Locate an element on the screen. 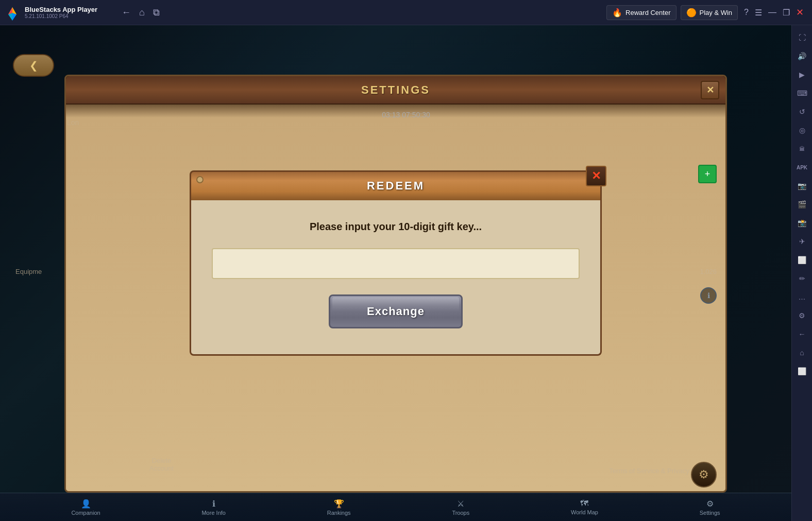  sidebar-screenshot-icon: 📸 is located at coordinates (802, 223).